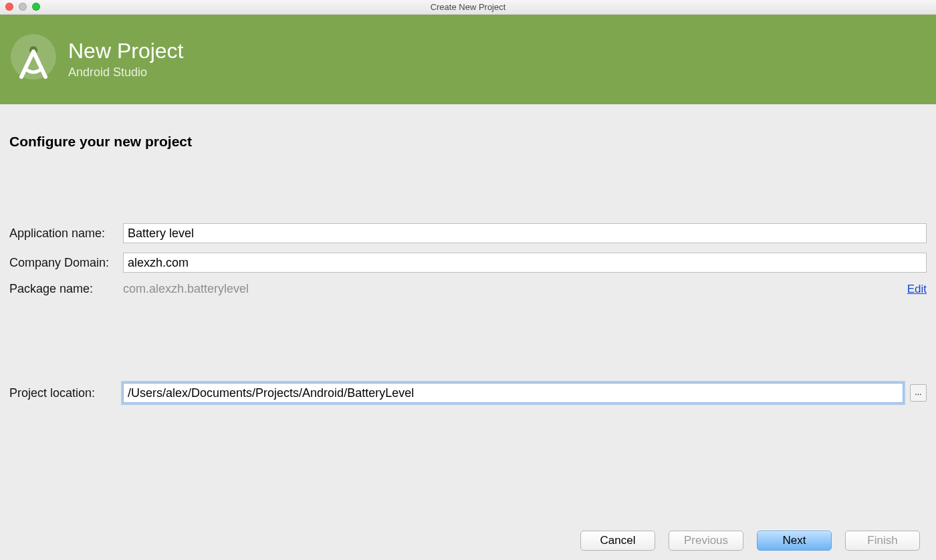  I want to click on project-location-input, so click(513, 393).